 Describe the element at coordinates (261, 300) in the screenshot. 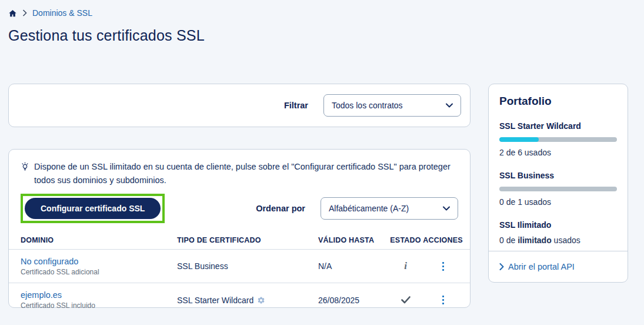

I see `gear-icon` at that location.